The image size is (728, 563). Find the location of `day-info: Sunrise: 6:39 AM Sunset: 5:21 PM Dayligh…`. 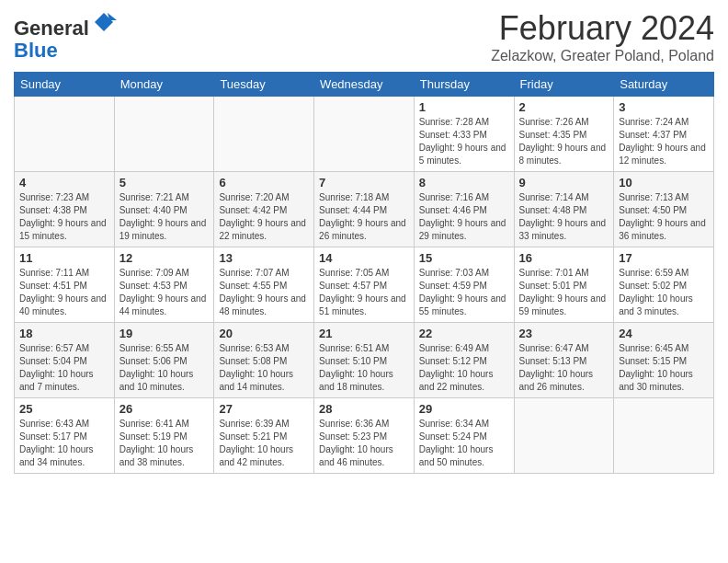

day-info: Sunrise: 6:39 AM Sunset: 5:21 PM Dayligh… is located at coordinates (264, 443).